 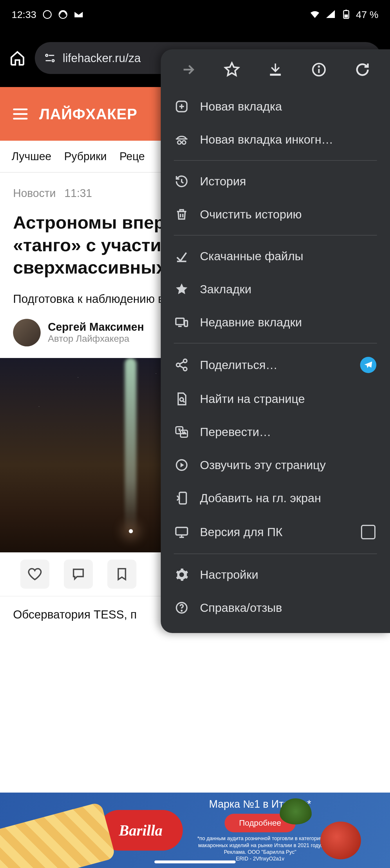 What do you see at coordinates (275, 322) in the screenshot?
I see `menu-item-recent-tabs: Недавние вкладки` at bounding box center [275, 322].